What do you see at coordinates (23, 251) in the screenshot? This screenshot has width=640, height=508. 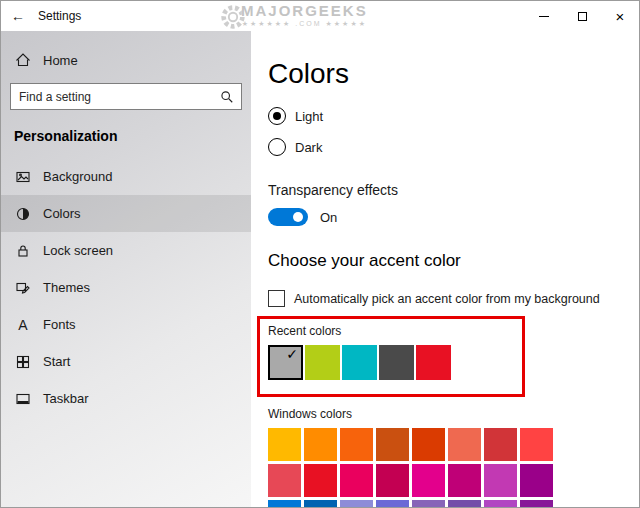 I see `lock-icon` at bounding box center [23, 251].